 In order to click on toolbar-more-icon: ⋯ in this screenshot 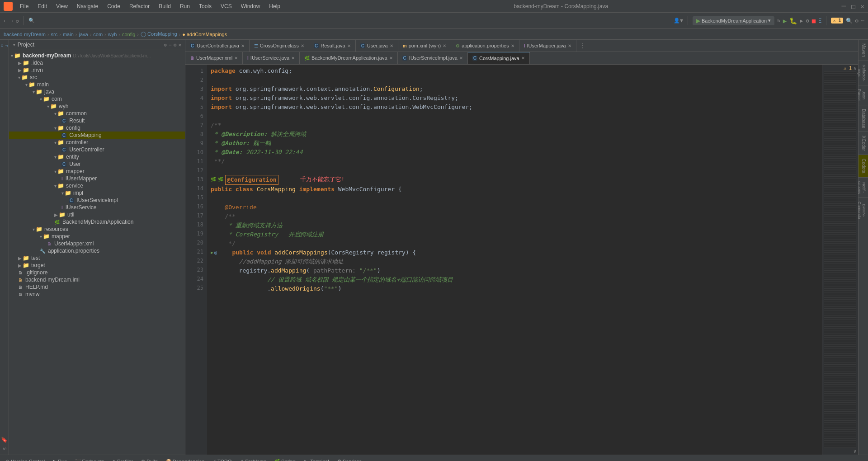, I will do `click(863, 21)`.